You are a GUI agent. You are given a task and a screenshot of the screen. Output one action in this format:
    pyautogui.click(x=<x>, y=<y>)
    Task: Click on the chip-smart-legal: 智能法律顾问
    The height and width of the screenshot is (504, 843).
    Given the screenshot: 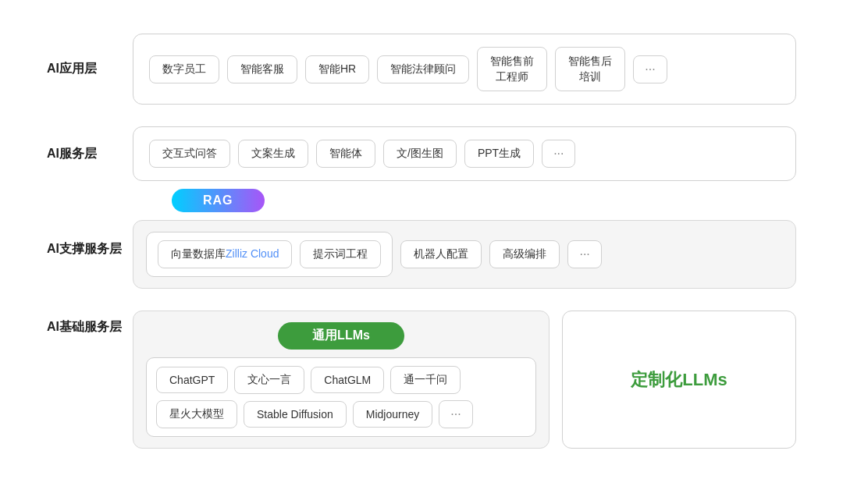 What is the action you would take?
    pyautogui.click(x=423, y=69)
    